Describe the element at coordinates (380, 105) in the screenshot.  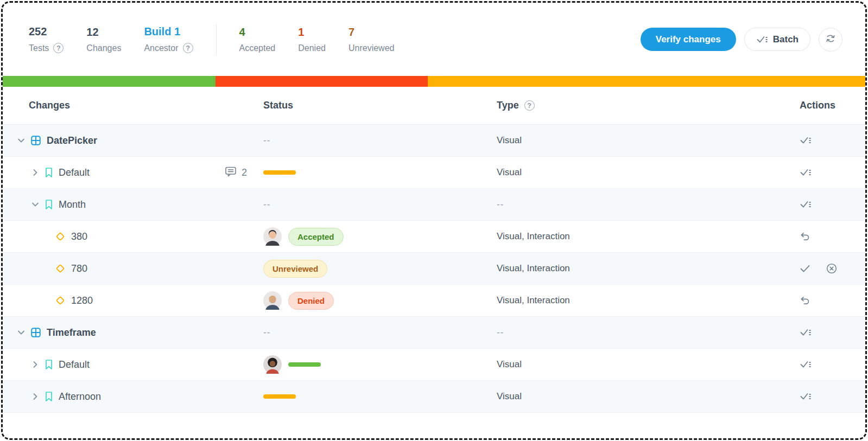
I see `column-header-status: Status` at that location.